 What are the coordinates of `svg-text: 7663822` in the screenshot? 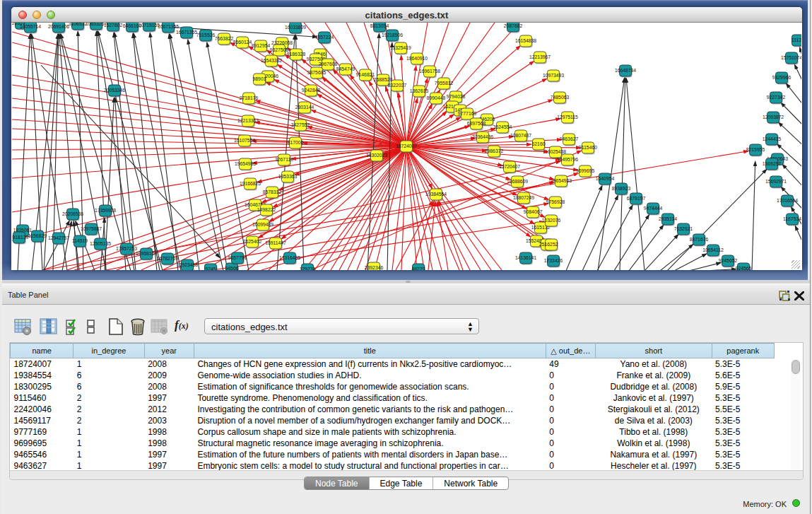 It's located at (225, 38).